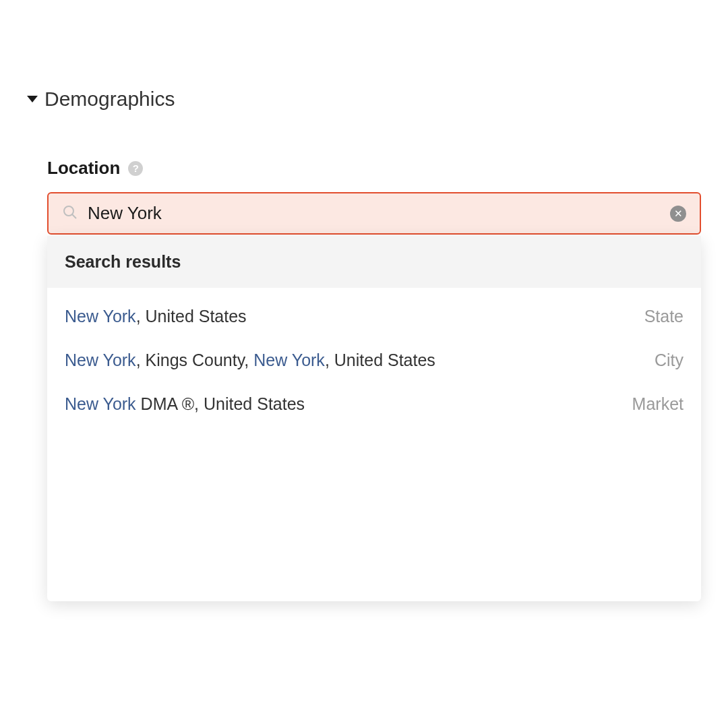 The width and height of the screenshot is (728, 728). I want to click on help-icon: ?, so click(135, 169).